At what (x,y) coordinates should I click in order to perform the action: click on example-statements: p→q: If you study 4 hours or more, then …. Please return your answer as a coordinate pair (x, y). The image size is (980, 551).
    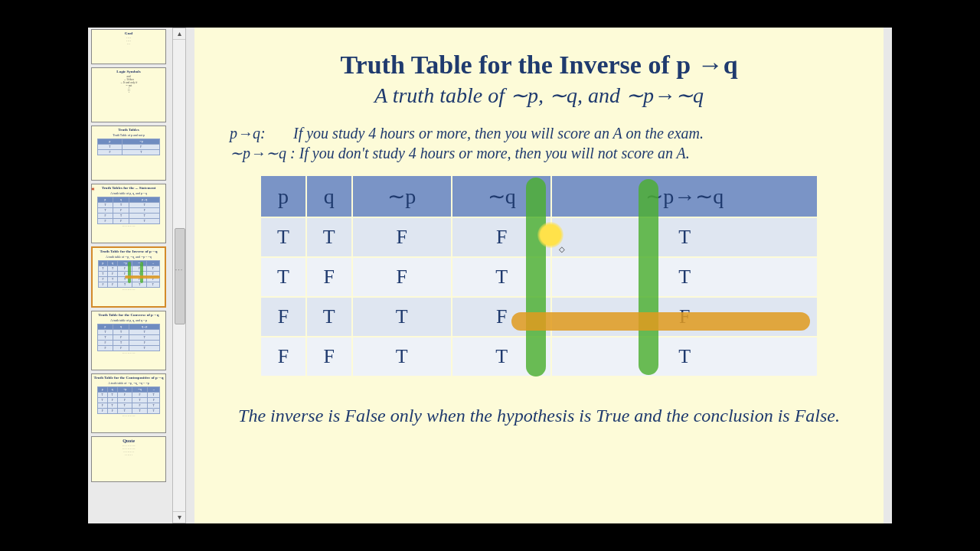
    Looking at the image, I should click on (541, 144).